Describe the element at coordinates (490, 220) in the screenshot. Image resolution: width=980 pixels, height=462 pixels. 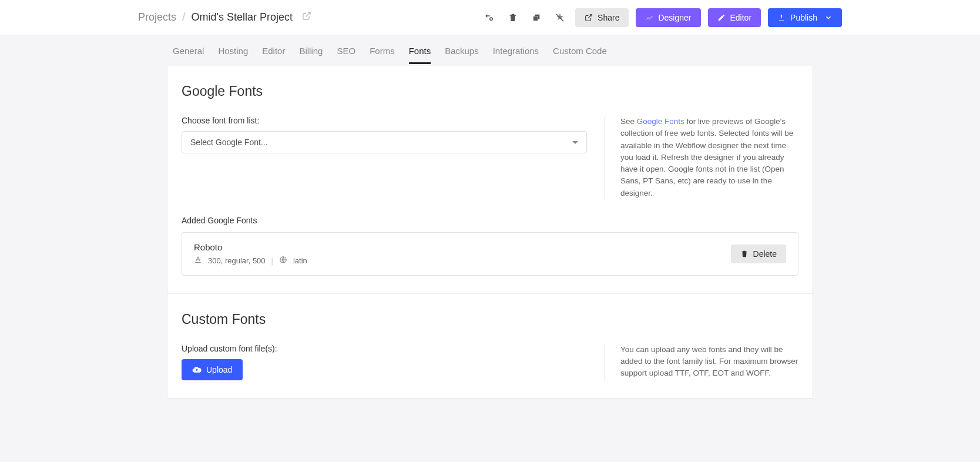
I see `added-fonts-label: Added Google Fonts` at that location.